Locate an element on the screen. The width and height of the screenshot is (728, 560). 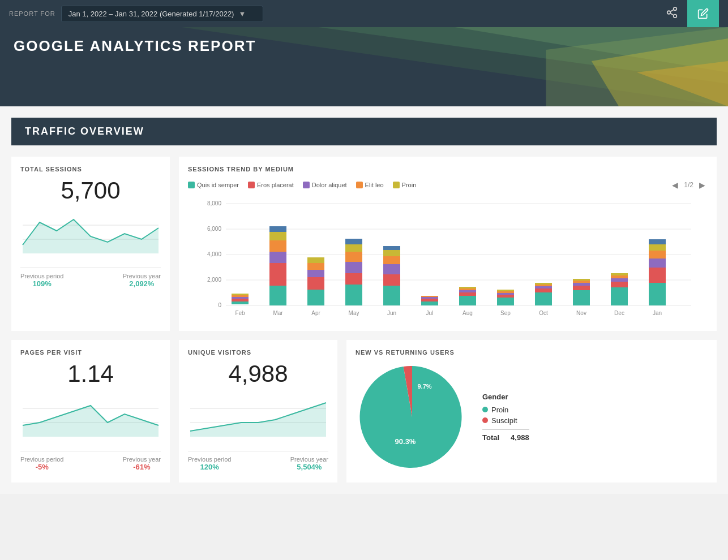
chart-prev-button: ◀ is located at coordinates (675, 185).